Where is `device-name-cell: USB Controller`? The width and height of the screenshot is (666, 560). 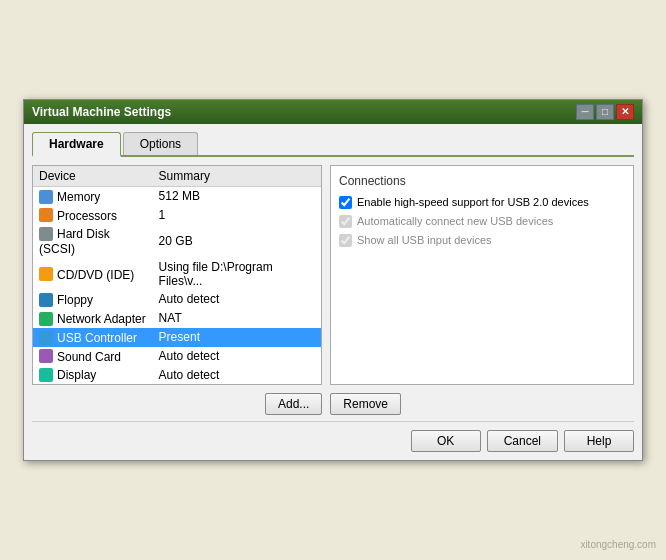
device-name-cell: USB Controller is located at coordinates (93, 338).